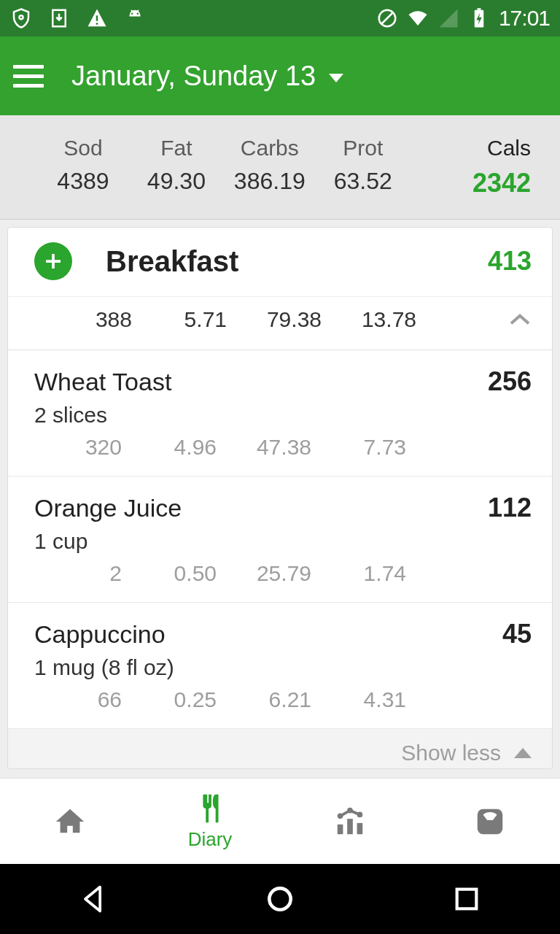 The width and height of the screenshot is (560, 934). Describe the element at coordinates (78, 447) in the screenshot. I see `food-sod: 320` at that location.